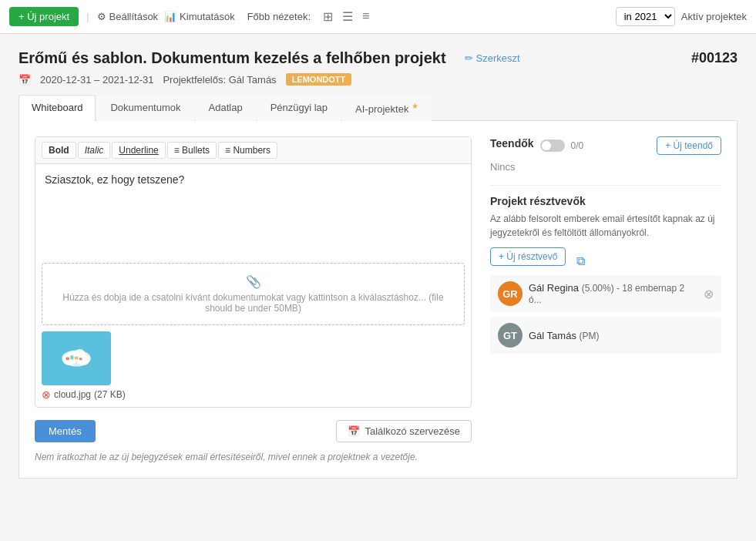 The width and height of the screenshot is (756, 541). What do you see at coordinates (553, 336) in the screenshot?
I see `participant-name: Gál Tamás` at bounding box center [553, 336].